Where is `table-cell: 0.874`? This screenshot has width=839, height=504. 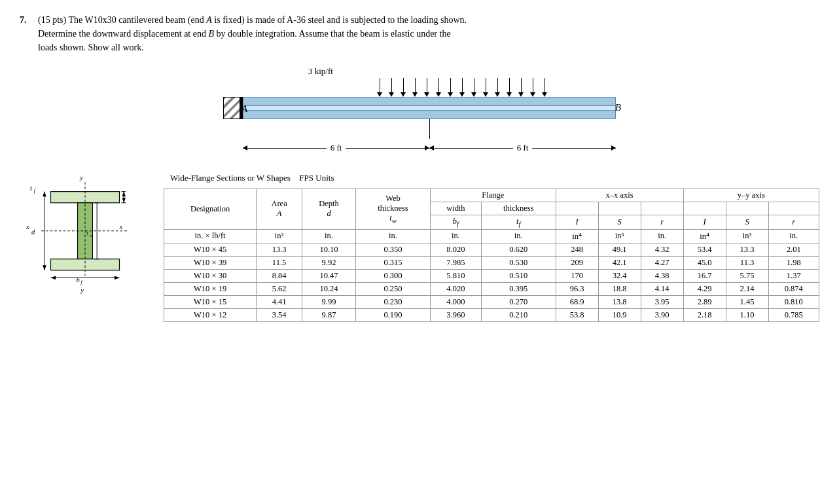
table-cell: 0.874 is located at coordinates (793, 289).